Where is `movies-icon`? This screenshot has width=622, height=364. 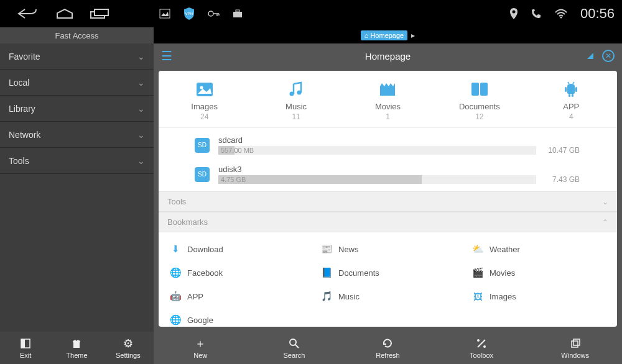
movies-icon is located at coordinates (388, 89).